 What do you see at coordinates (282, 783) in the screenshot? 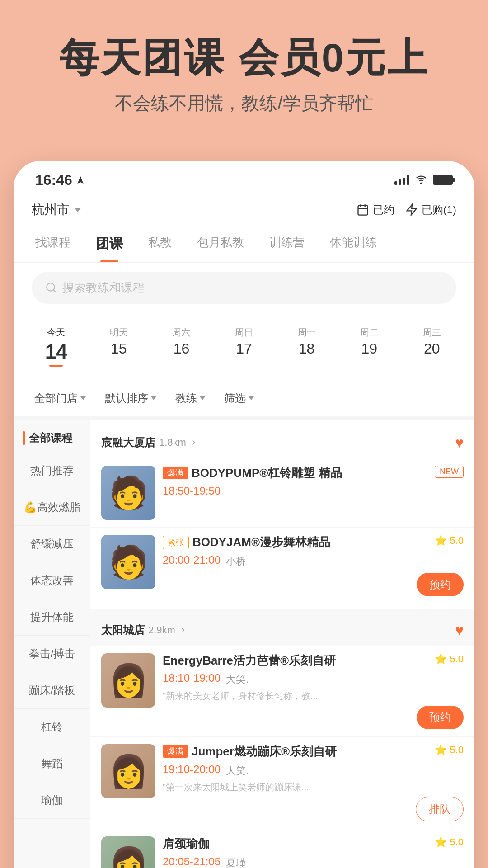
I see `course-card-jumper: 👩 爆满 Jumper燃动蹦床®乐刻自研 ⭐ 5.0 19:10-20:00 大…` at bounding box center [282, 783].